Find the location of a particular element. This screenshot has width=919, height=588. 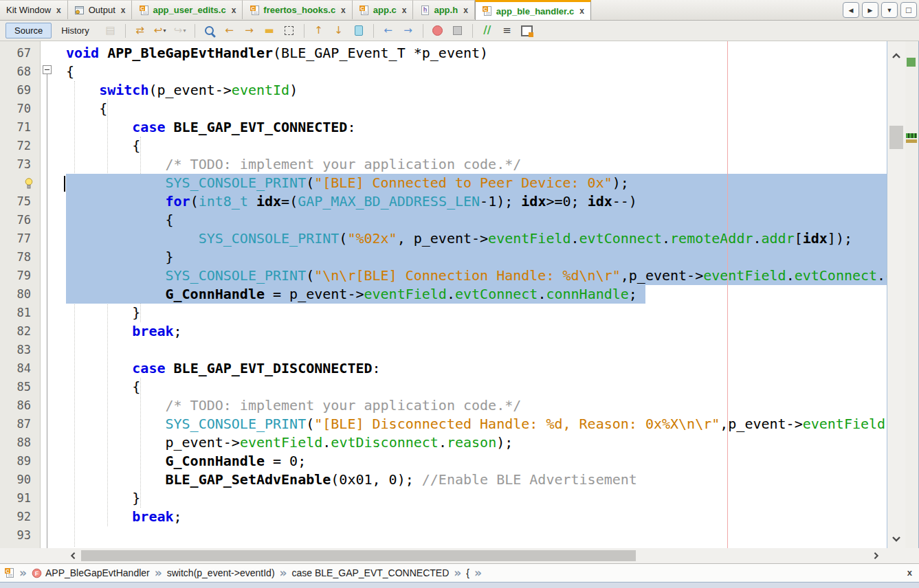

gutter-line-81: 81 is located at coordinates (20, 313).